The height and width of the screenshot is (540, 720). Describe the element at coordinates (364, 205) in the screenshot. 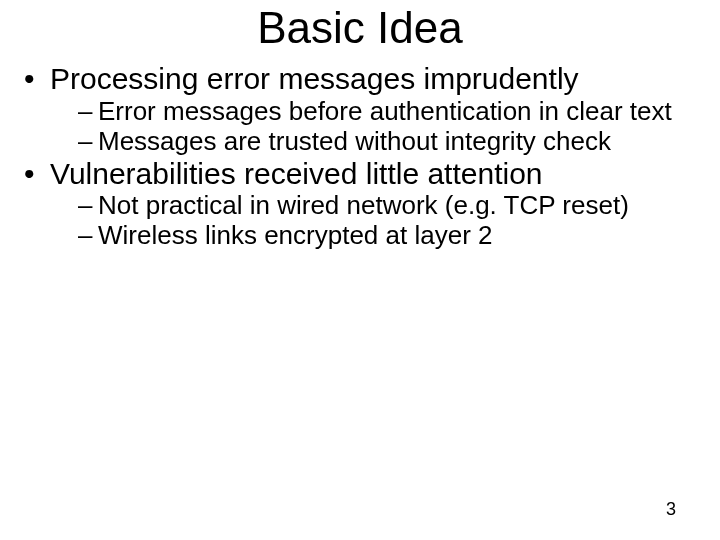

I see `sub-bullet-text: Not practical in wired network (e.g. TCP…` at that location.